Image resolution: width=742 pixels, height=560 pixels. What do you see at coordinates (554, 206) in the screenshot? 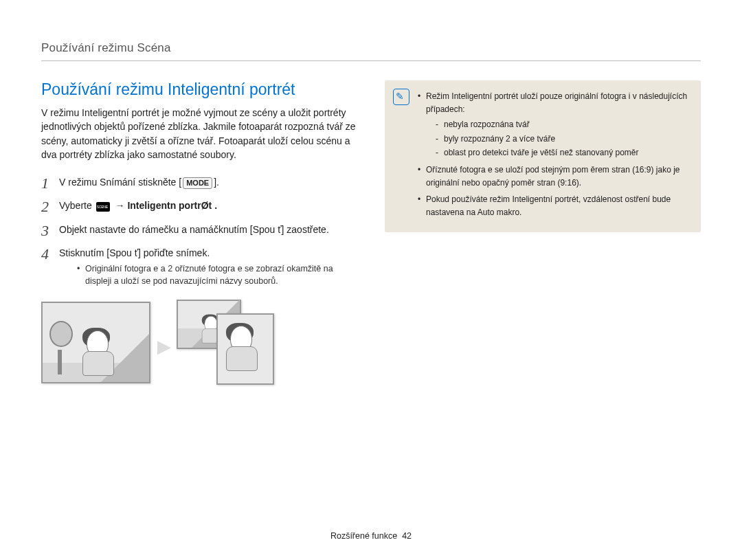
I see `note-bullet: Pokud používáte režim Inteligentní portr…` at bounding box center [554, 206].